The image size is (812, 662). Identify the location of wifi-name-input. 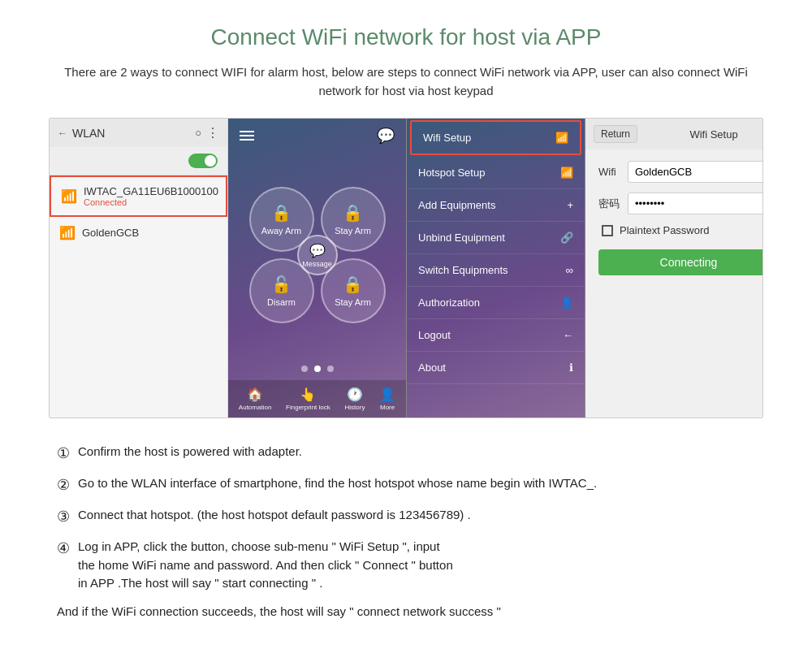
(695, 172).